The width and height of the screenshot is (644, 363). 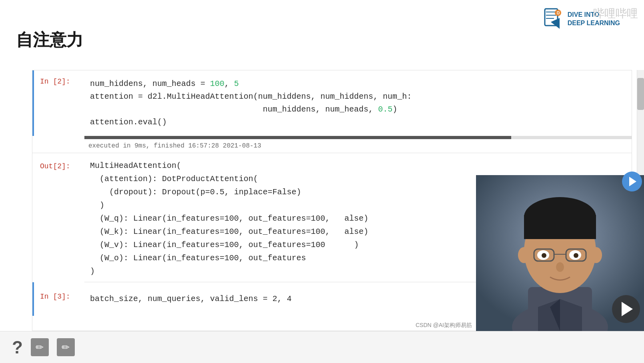 I want to click on bottom-bar: ? ✏ ✏, so click(x=322, y=347).